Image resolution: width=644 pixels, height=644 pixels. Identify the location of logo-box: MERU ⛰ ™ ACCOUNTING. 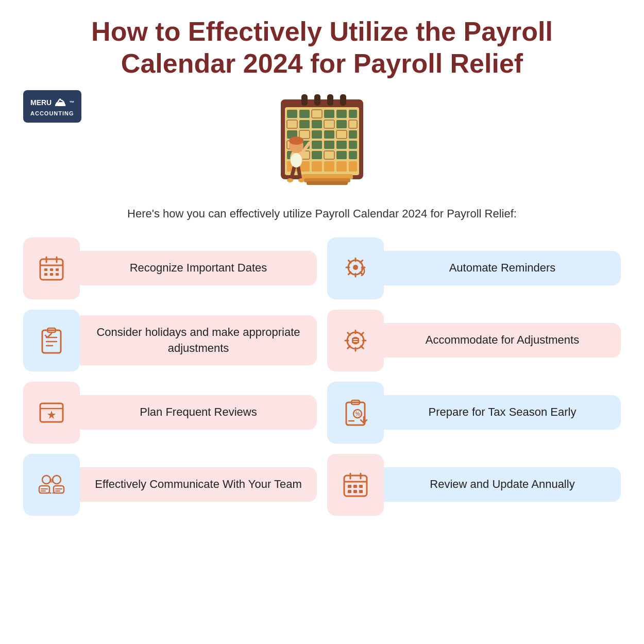
(53, 106).